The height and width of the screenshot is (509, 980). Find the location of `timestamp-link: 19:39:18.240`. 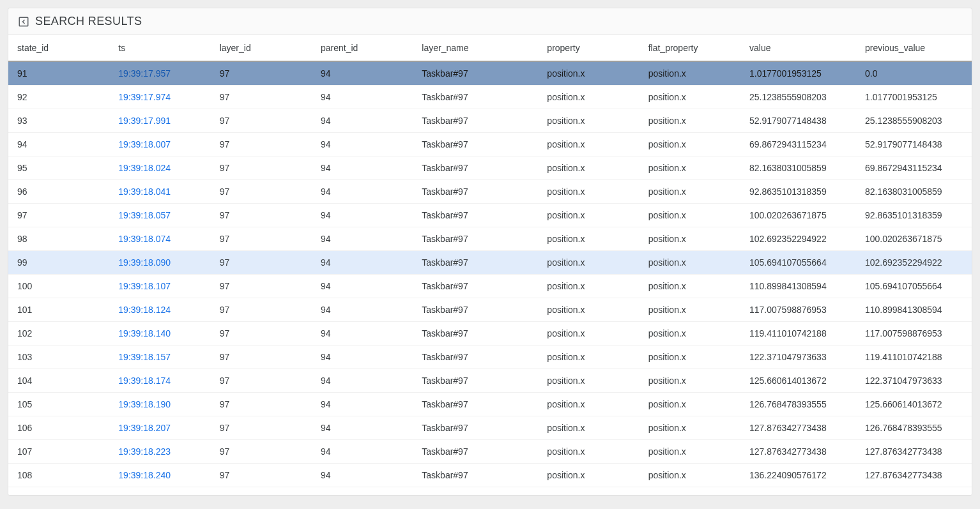

timestamp-link: 19:39:18.240 is located at coordinates (144, 475).